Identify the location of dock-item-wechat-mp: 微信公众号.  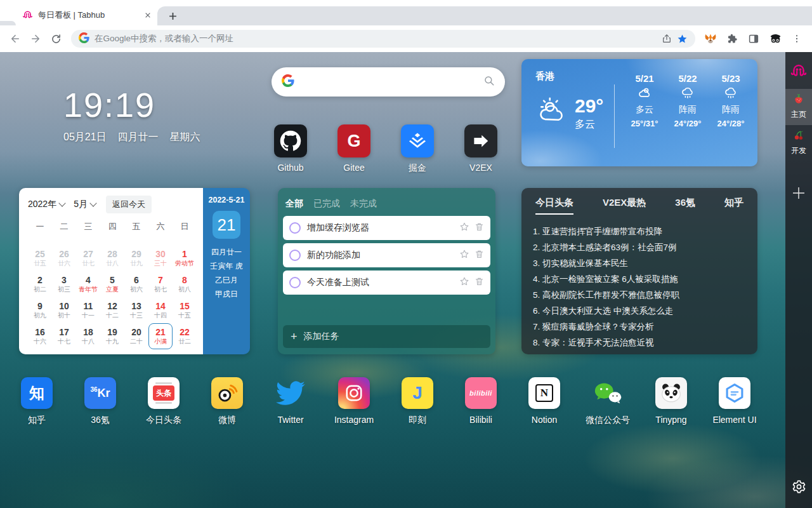
(608, 401).